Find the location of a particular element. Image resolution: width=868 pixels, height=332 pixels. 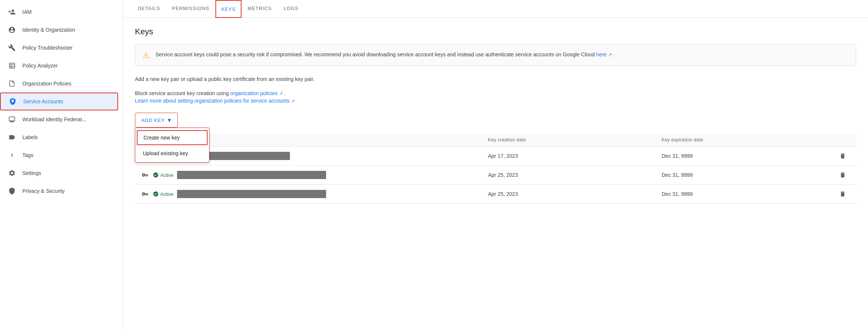

table-header: Key Key creation date Key expiration dat… is located at coordinates (496, 140).